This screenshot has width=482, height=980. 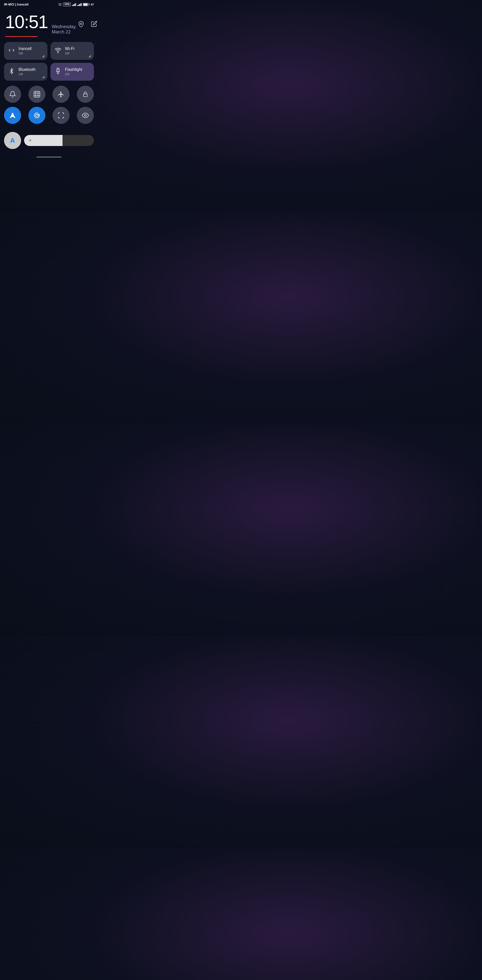 What do you see at coordinates (72, 72) in the screenshot?
I see `tile-flashlight: Flashlight Off` at bounding box center [72, 72].